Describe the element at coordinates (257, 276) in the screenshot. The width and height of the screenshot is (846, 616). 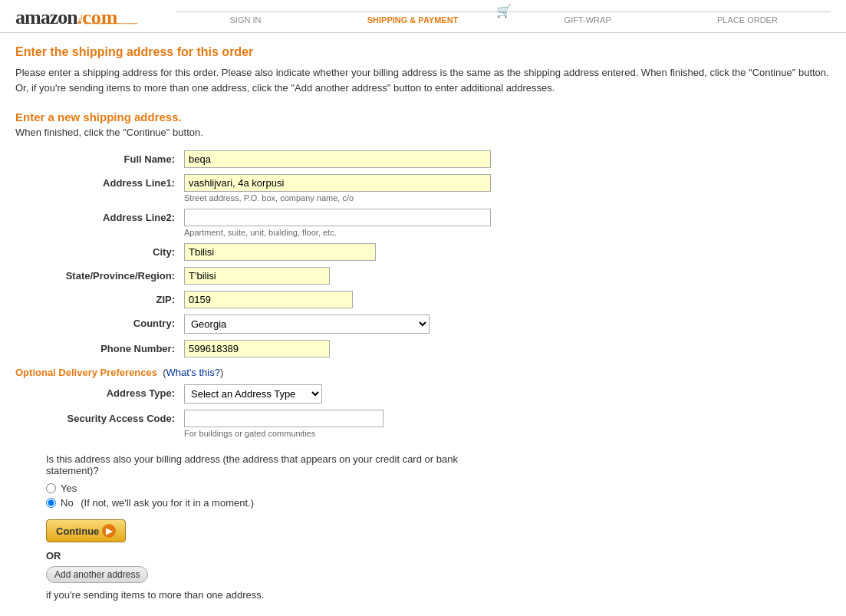
I see `state-input` at that location.